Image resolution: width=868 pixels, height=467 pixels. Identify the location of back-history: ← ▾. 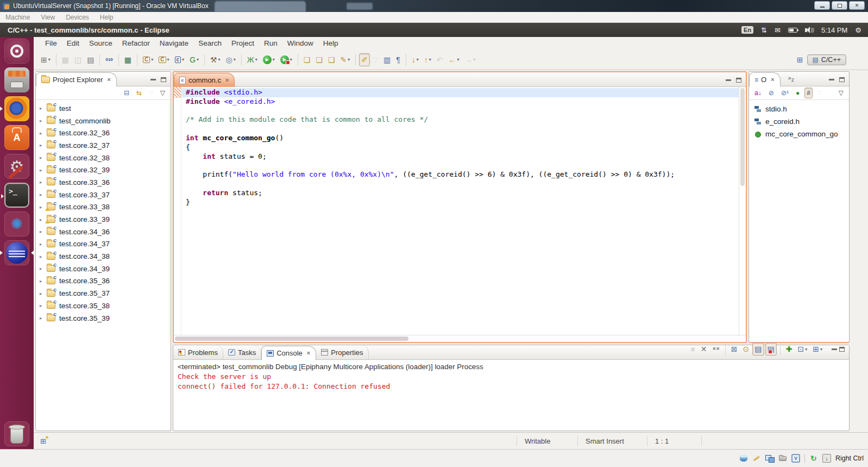
(454, 60).